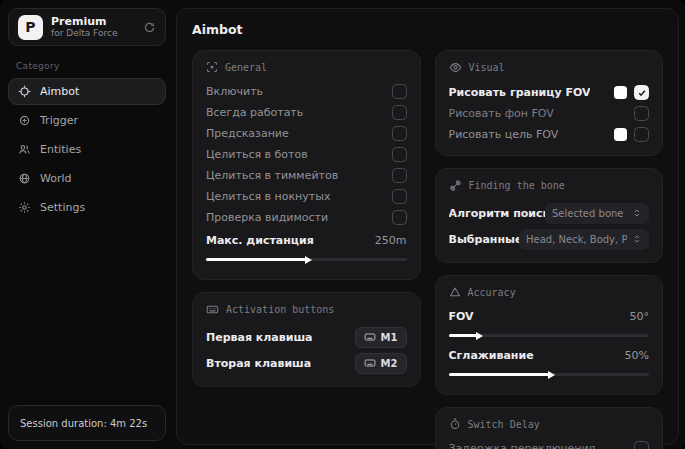 This screenshot has width=685, height=449. What do you see at coordinates (60, 150) in the screenshot?
I see `sidebar-item-label: Entities` at bounding box center [60, 150].